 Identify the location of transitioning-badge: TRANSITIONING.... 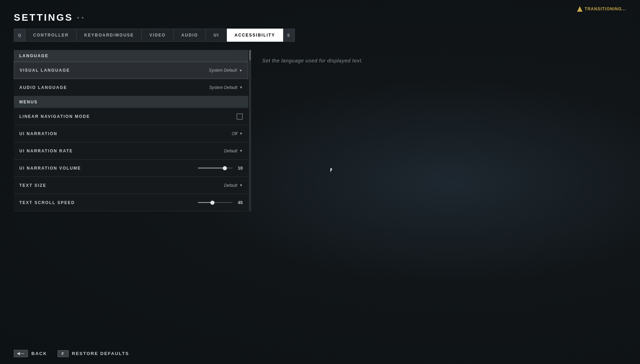
(601, 9).